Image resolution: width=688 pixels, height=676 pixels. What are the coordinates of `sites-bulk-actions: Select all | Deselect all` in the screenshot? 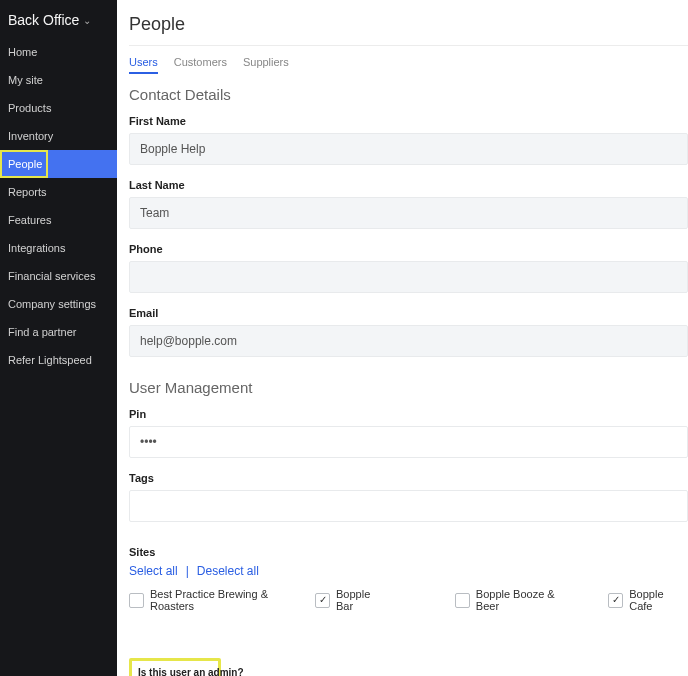 It's located at (408, 571).